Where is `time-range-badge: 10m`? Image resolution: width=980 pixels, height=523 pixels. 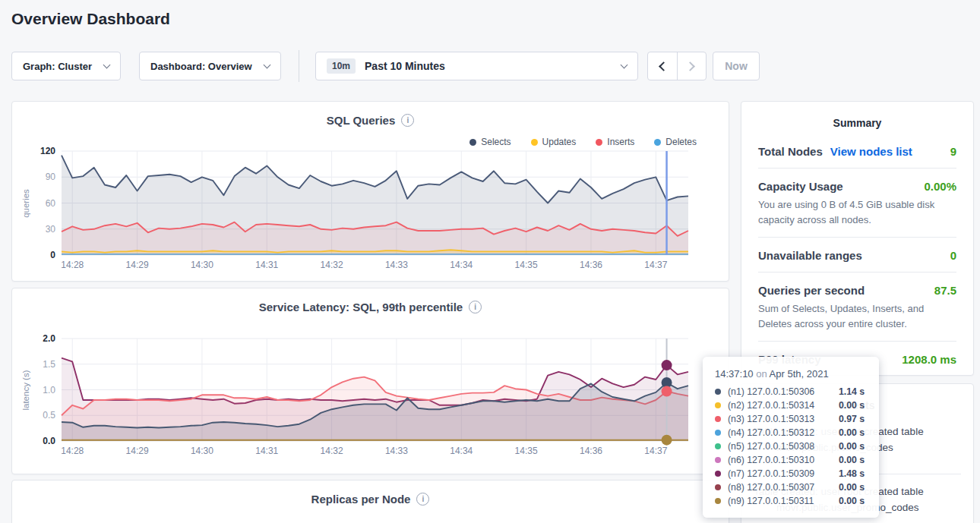
time-range-badge: 10m is located at coordinates (341, 66).